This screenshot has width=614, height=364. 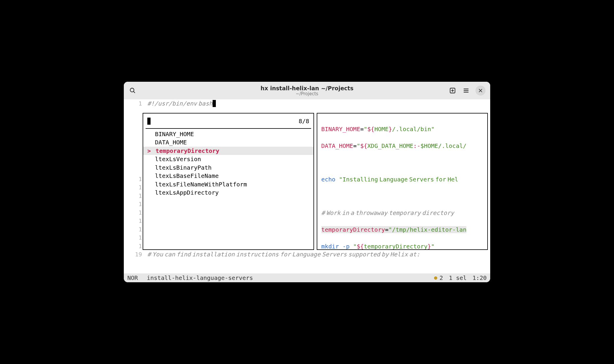 I want to click on warning-dot-icon, so click(x=436, y=278).